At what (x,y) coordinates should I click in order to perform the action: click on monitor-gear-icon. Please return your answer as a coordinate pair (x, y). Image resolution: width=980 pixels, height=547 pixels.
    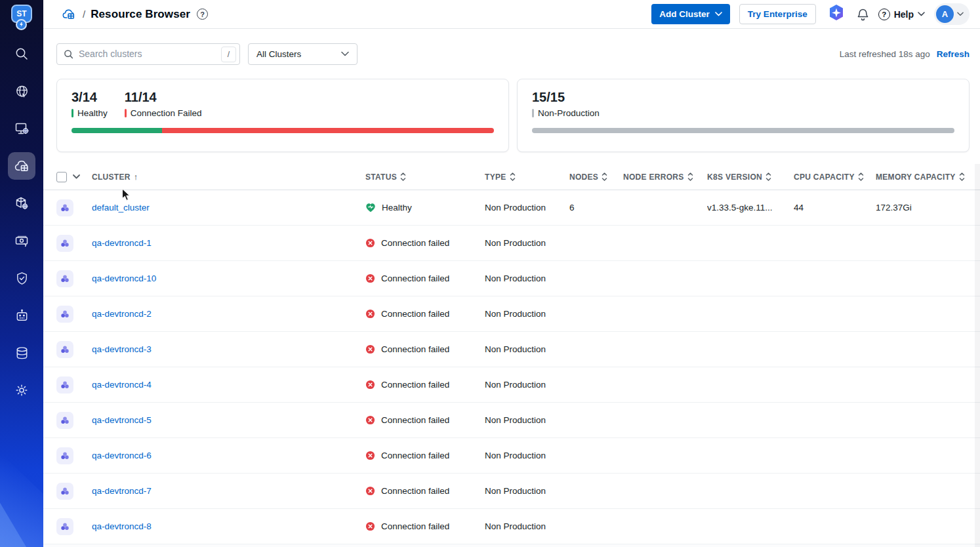
    Looking at the image, I should click on (22, 129).